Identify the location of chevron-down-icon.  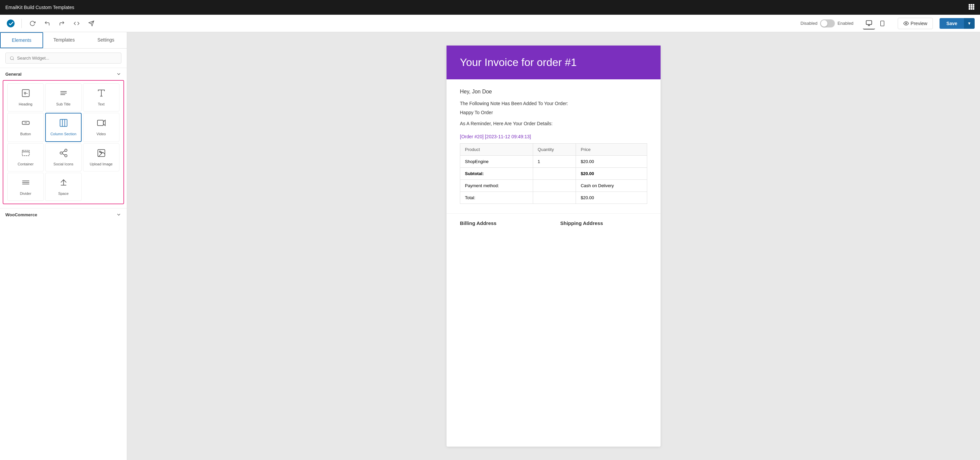
(119, 74).